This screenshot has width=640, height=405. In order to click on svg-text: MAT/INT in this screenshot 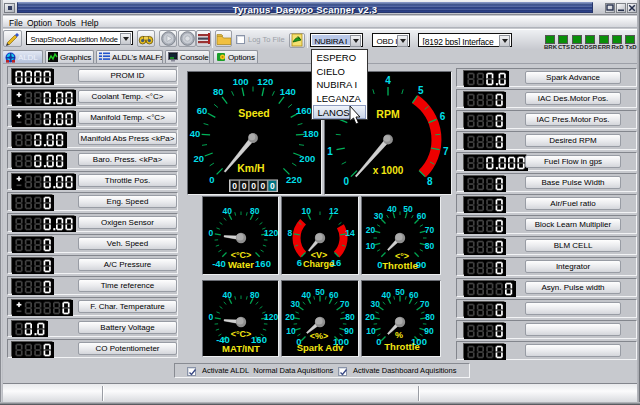, I will do `click(241, 348)`.